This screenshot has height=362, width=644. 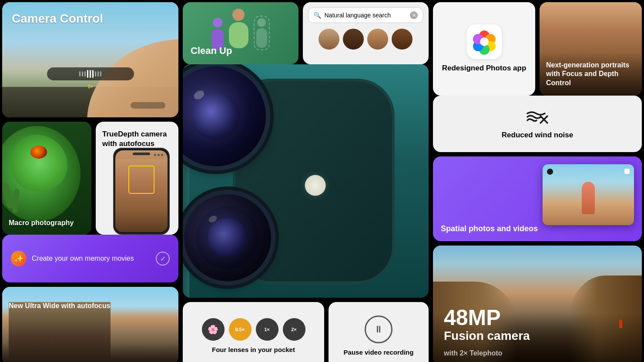 I want to click on flash-dot, so click(x=315, y=185).